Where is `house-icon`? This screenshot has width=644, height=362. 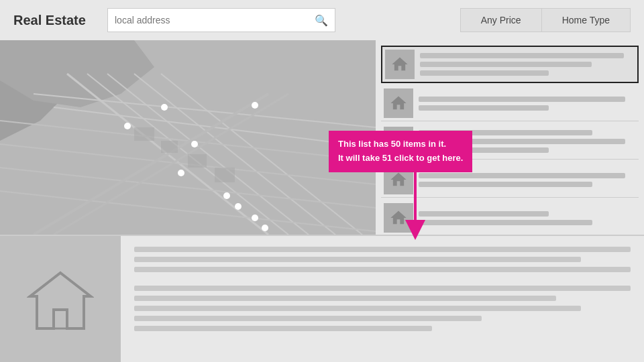
house-icon is located at coordinates (60, 300).